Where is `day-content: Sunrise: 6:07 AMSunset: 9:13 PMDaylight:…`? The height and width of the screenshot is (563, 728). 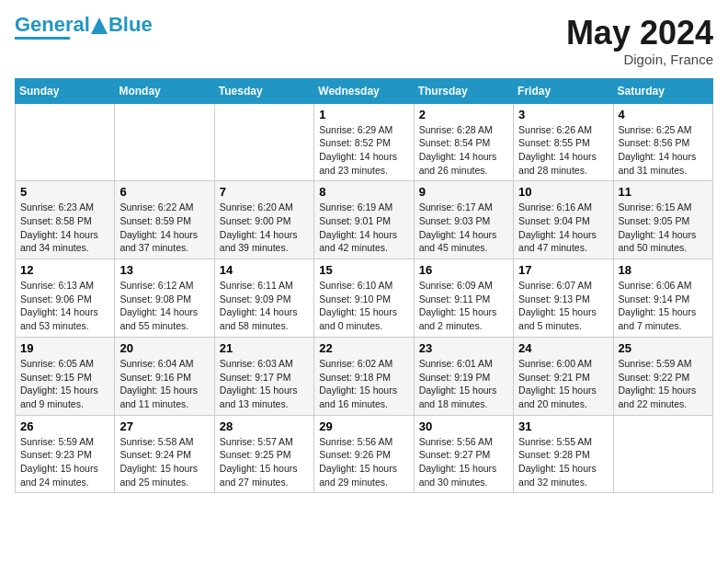 day-content: Sunrise: 6:07 AMSunset: 9:13 PMDaylight:… is located at coordinates (563, 305).